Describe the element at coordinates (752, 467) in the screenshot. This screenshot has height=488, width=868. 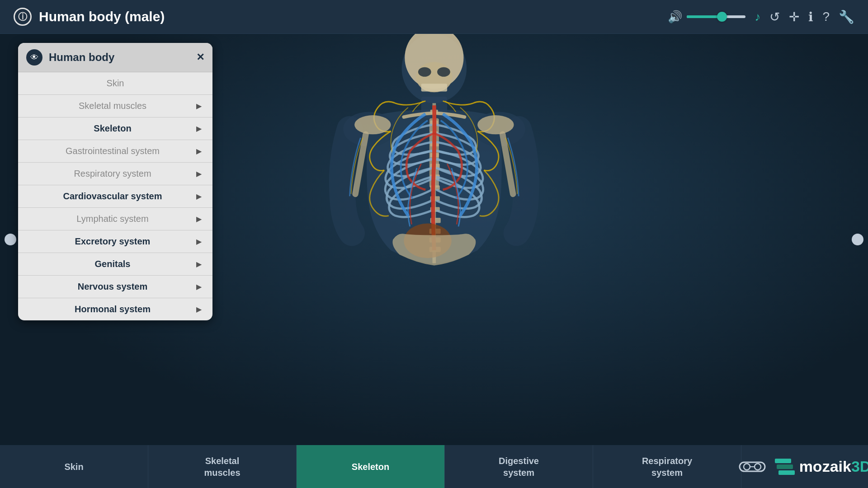
I see `vr-icon` at that location.